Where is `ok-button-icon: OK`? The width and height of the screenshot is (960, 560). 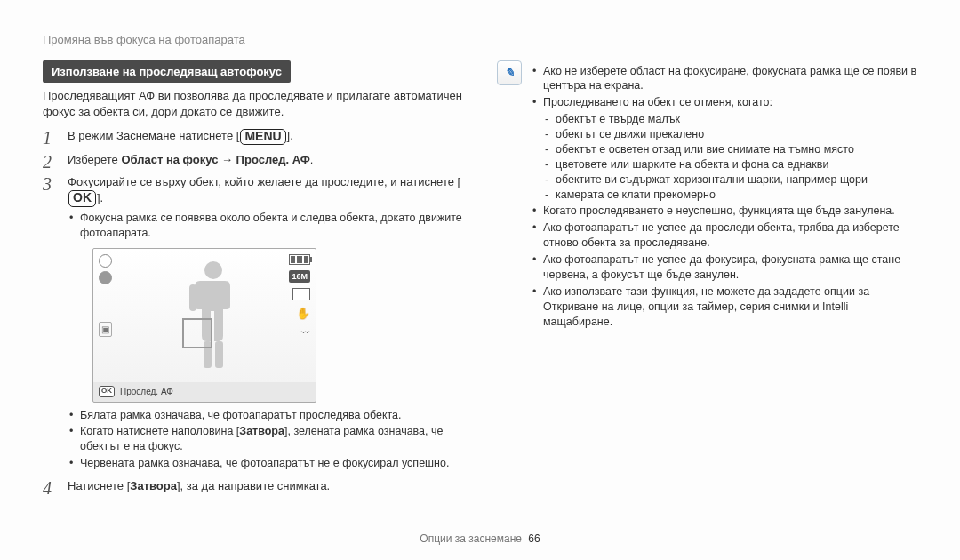 ok-button-icon: OK is located at coordinates (82, 198).